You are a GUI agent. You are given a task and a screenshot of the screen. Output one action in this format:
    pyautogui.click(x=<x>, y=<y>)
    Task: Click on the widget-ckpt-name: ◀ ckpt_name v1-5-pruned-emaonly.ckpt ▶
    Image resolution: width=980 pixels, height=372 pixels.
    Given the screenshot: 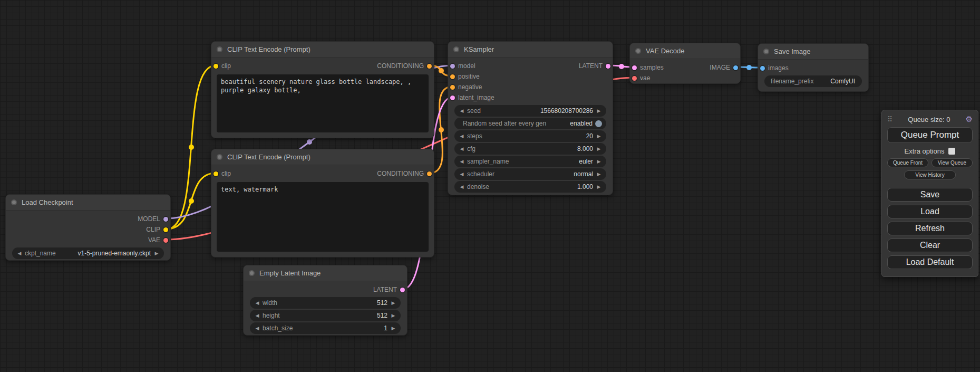 What is the action you would take?
    pyautogui.click(x=88, y=253)
    